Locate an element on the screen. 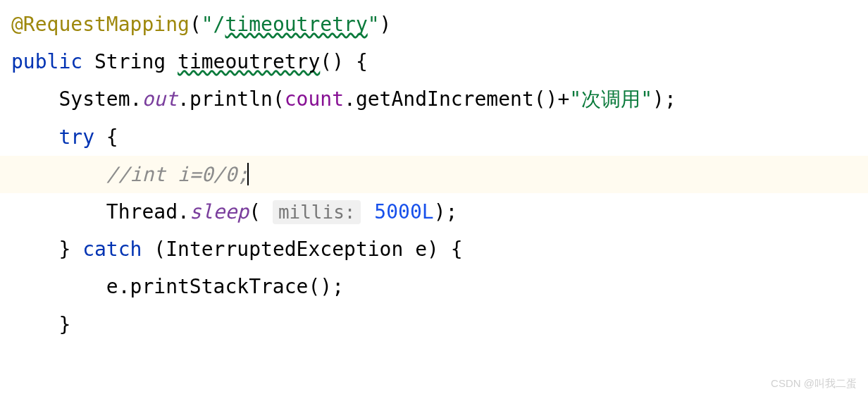 The height and width of the screenshot is (399, 868). code-line-annotation: @RequestMapping("/timeoutretry") is located at coordinates (434, 24).